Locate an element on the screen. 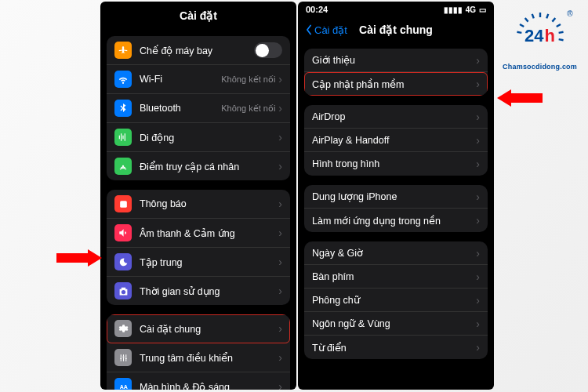 This screenshot has width=588, height=392. settings-row: Ngày & Giờ› is located at coordinates (396, 253).